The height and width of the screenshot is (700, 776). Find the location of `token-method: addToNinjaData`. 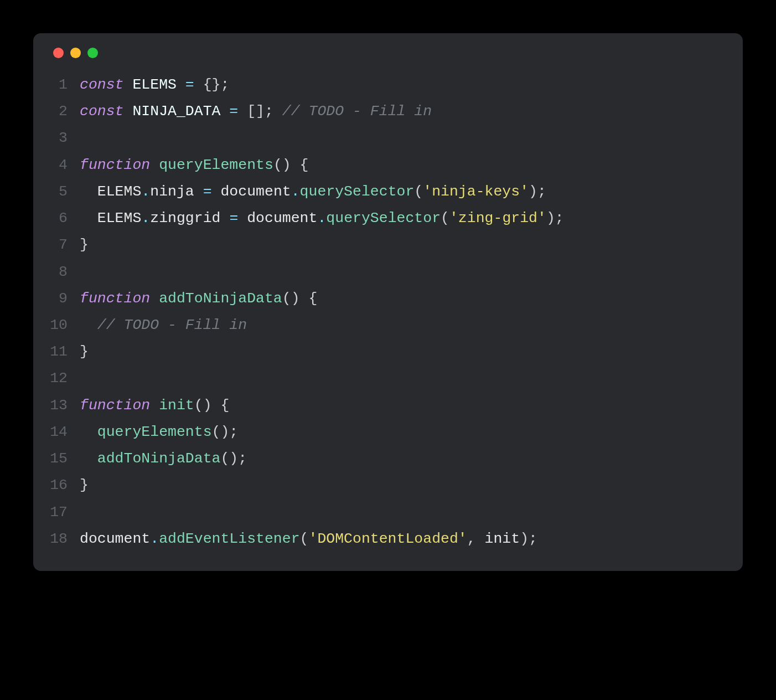

token-method: addToNinjaData is located at coordinates (159, 459).